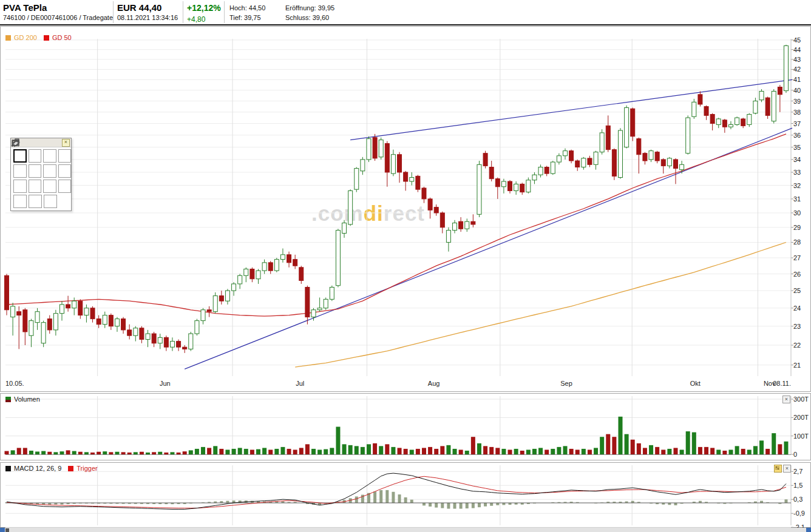 The height and width of the screenshot is (532, 811). Describe the element at coordinates (809, 530) in the screenshot. I see `scrollbar-right-corner` at that location.